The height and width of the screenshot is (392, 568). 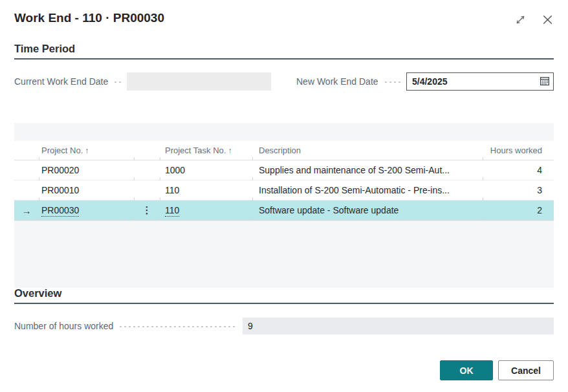 I want to click on ellipsis-menu-icon: ⋮, so click(x=147, y=210).